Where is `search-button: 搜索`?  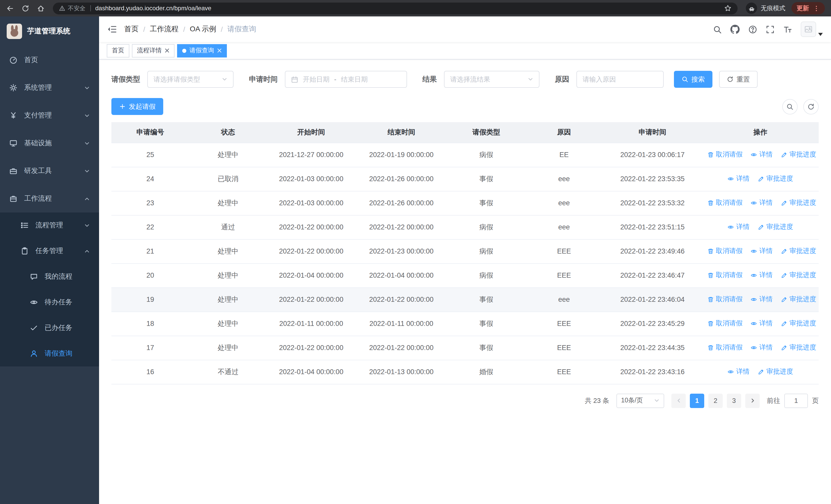
search-button: 搜索 is located at coordinates (693, 79).